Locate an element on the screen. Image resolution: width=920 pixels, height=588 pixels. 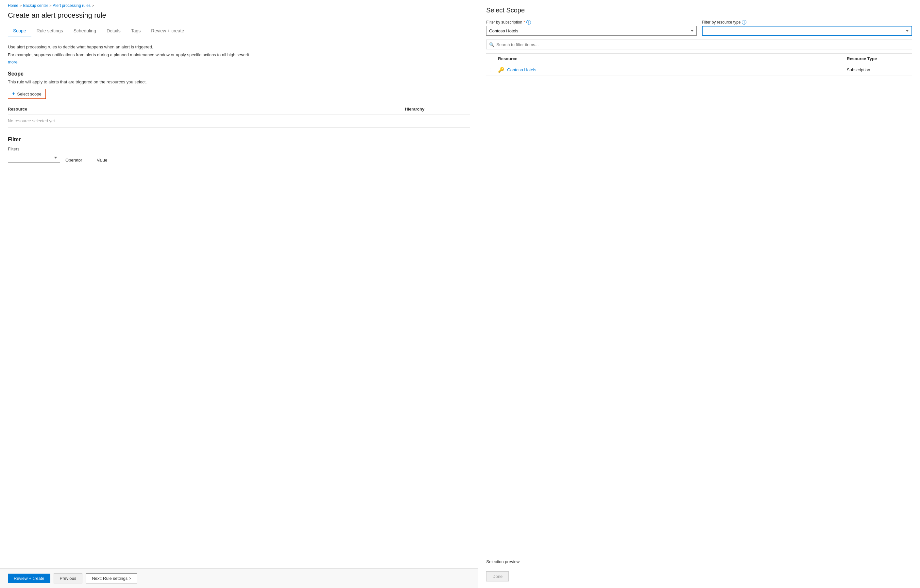
resource-type-info-icon: i is located at coordinates (744, 22).